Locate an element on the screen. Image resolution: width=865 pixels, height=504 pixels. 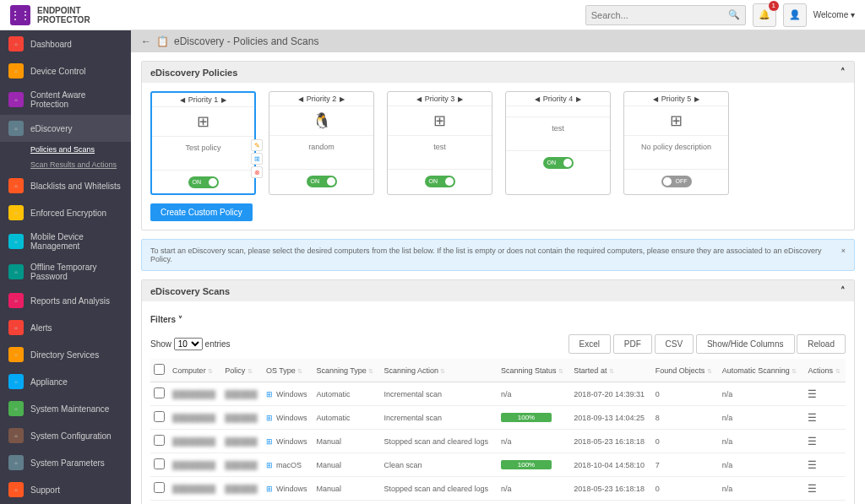
notifications-button: 🔔 1 is located at coordinates (764, 15).